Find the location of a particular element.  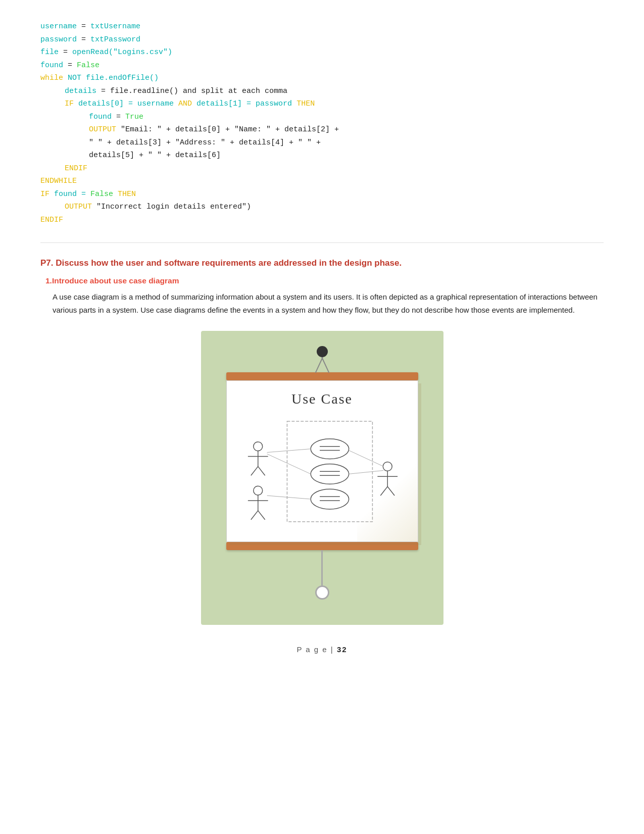

code-line-3: file = openRead("Logins.csv") is located at coordinates (322, 53).